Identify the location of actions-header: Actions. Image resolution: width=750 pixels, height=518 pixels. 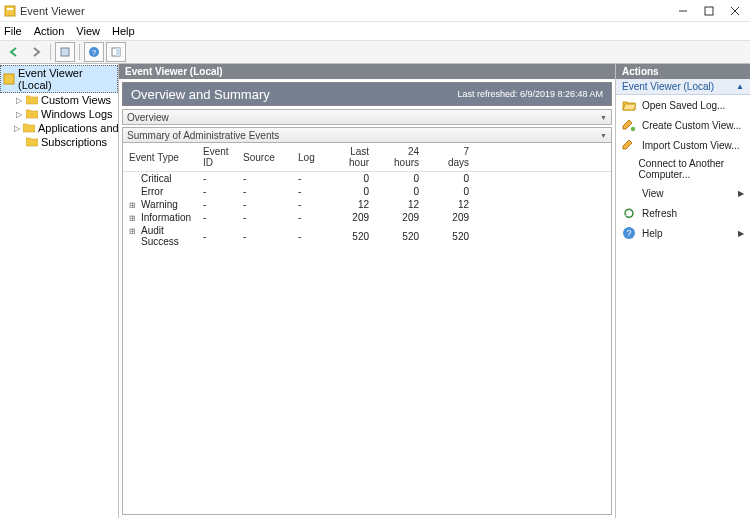
(683, 72).